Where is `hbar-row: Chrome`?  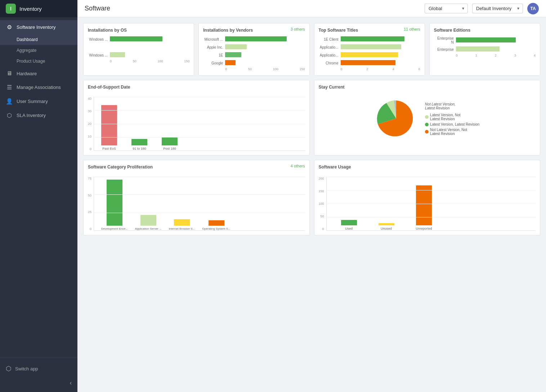 hbar-row: Chrome is located at coordinates (370, 63).